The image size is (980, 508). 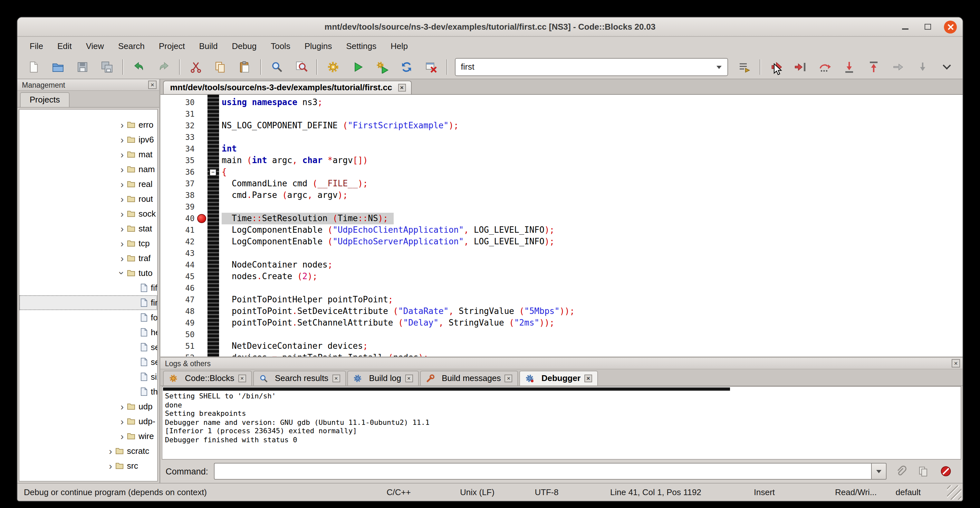 What do you see at coordinates (562, 423) in the screenshot?
I see `debugger-log: Setting SHELL to '/bin/sh'doneSetting br…` at bounding box center [562, 423].